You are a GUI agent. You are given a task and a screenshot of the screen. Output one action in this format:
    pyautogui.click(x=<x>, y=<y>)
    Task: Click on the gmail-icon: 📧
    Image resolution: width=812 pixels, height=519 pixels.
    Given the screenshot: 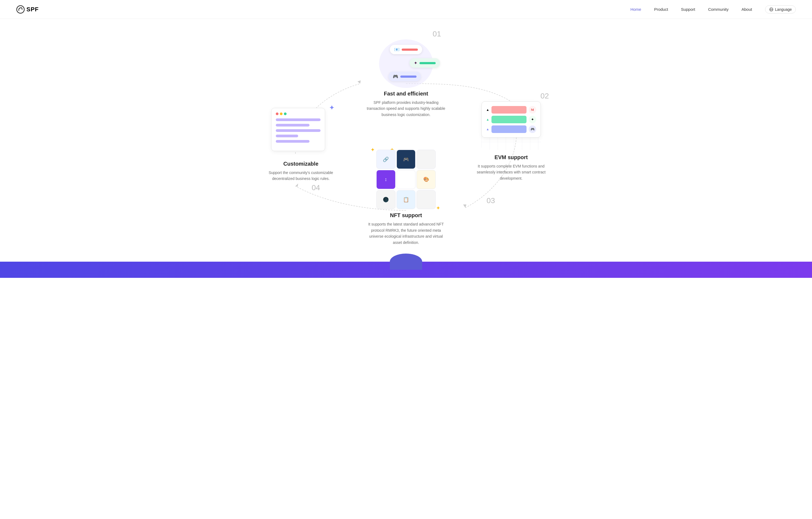 What is the action you would take?
    pyautogui.click(x=397, y=49)
    